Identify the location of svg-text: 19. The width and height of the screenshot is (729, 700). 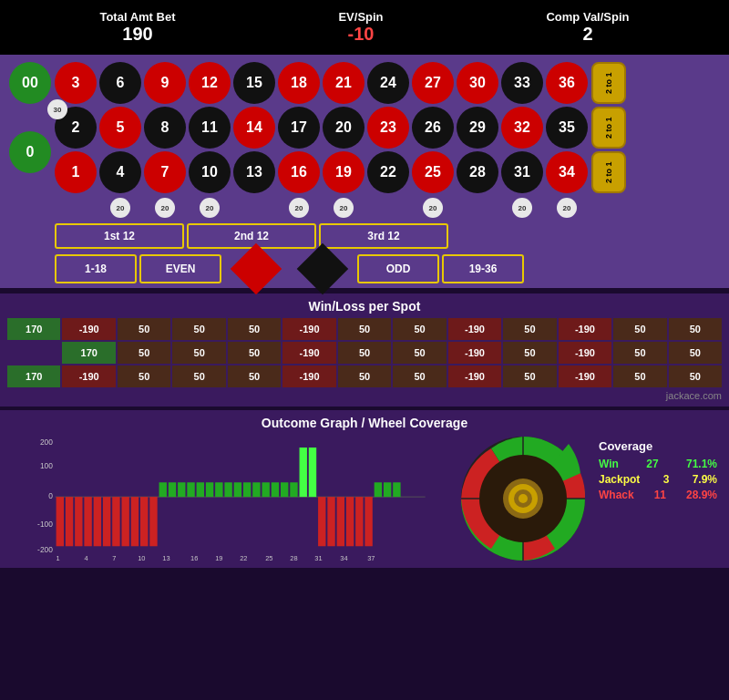
(219, 558).